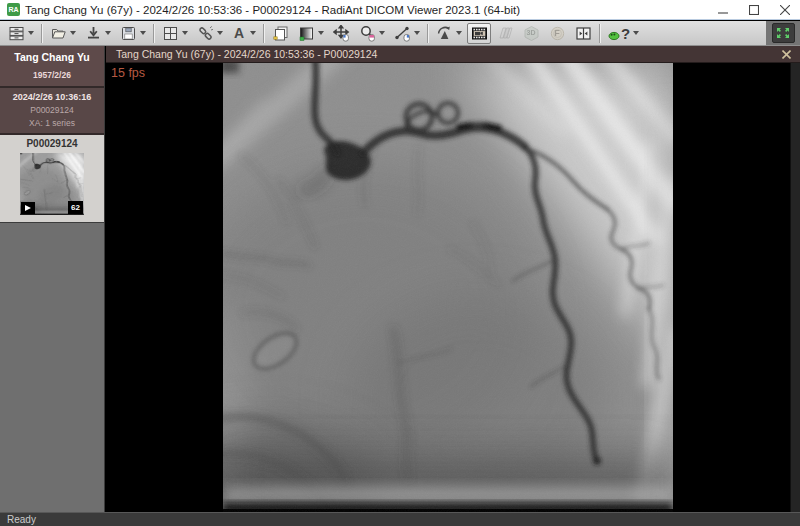 The image size is (800, 526). What do you see at coordinates (616, 33) in the screenshot?
I see `help-bug-icon` at bounding box center [616, 33].